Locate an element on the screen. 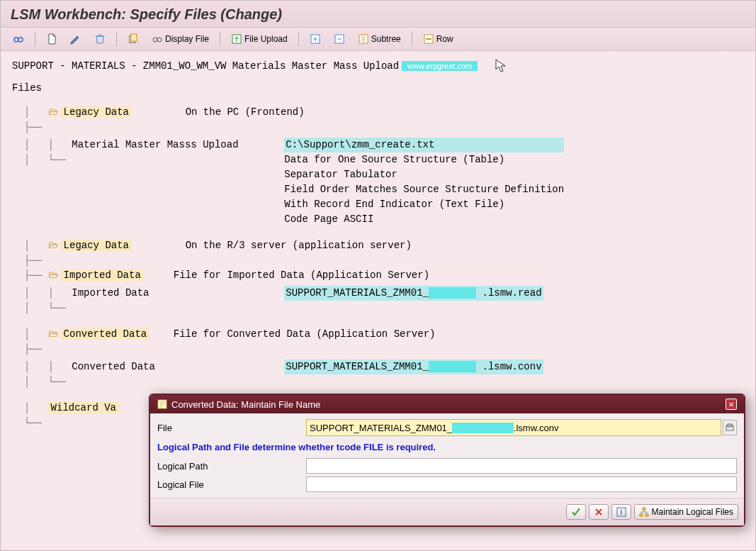 The width and height of the screenshot is (756, 551). delete-button is located at coordinates (100, 39).